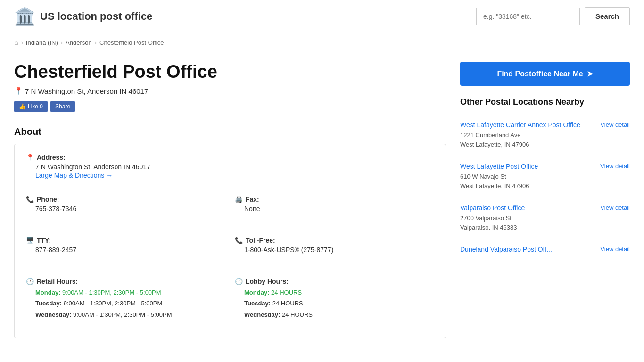  Describe the element at coordinates (230, 167) in the screenshot. I see `address-value: 7 N Washington St, Anderson IN 46017` at that location.